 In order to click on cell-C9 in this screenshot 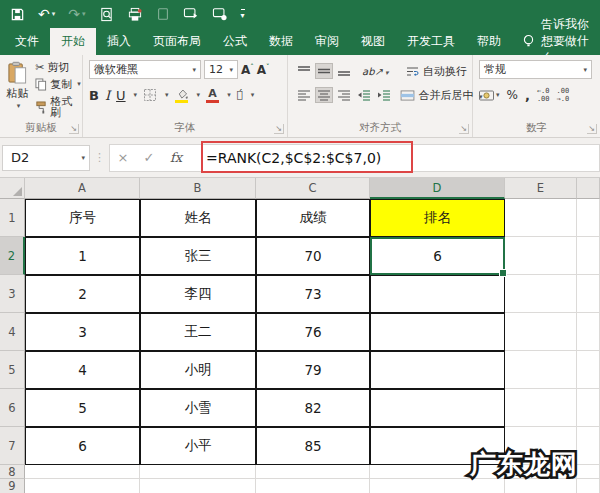, I will do `click(313, 486)`.